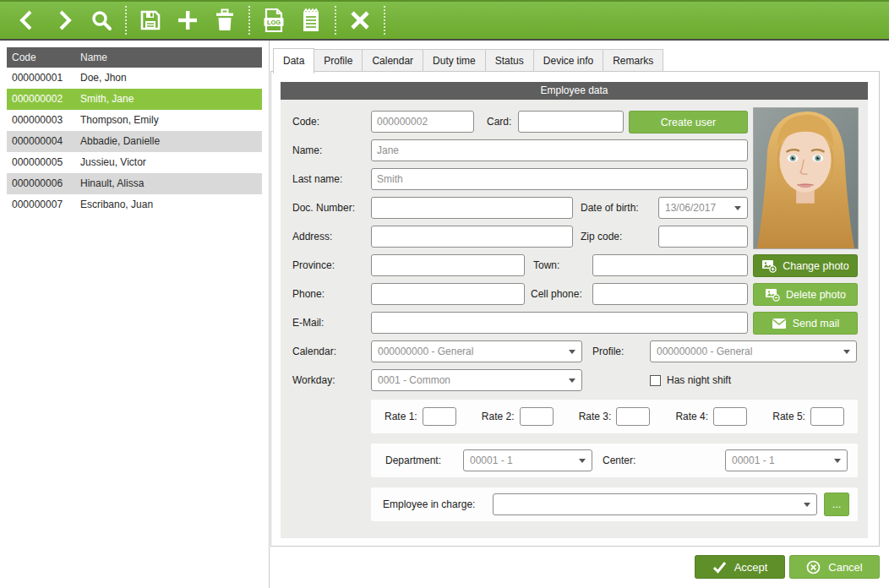  Describe the element at coordinates (134, 162) in the screenshot. I see `employee-row: 000000005 Jussieu, Victor` at that location.